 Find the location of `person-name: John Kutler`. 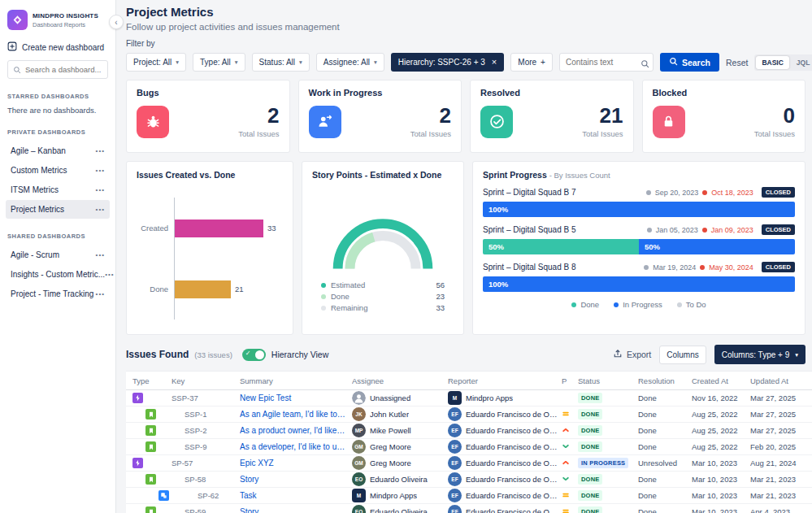

person-name: John Kutler is located at coordinates (389, 415).